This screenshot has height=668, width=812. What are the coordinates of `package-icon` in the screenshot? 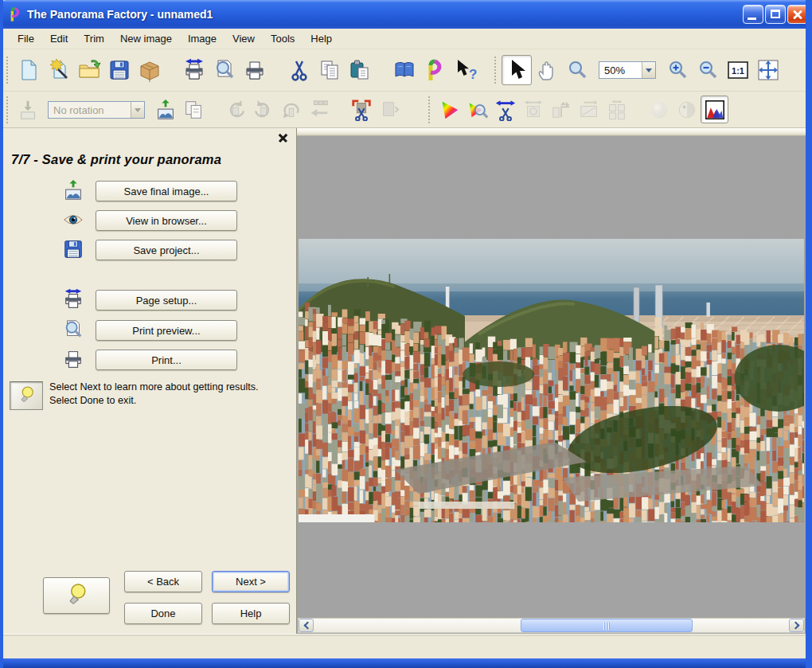 It's located at (150, 70).